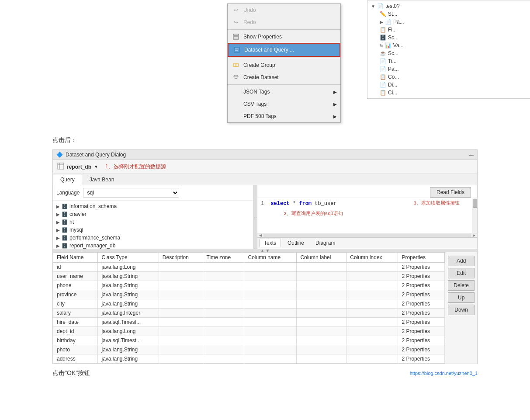 The height and width of the screenshot is (420, 530). I want to click on tree-item-label: Di..., so click(392, 85).